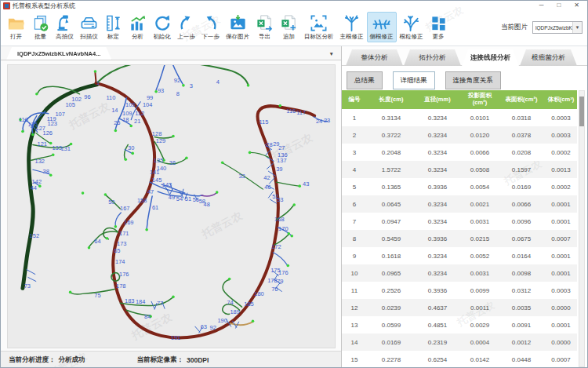  Describe the element at coordinates (279, 220) in the screenshot. I see `segment-number-label: 168` at that location.